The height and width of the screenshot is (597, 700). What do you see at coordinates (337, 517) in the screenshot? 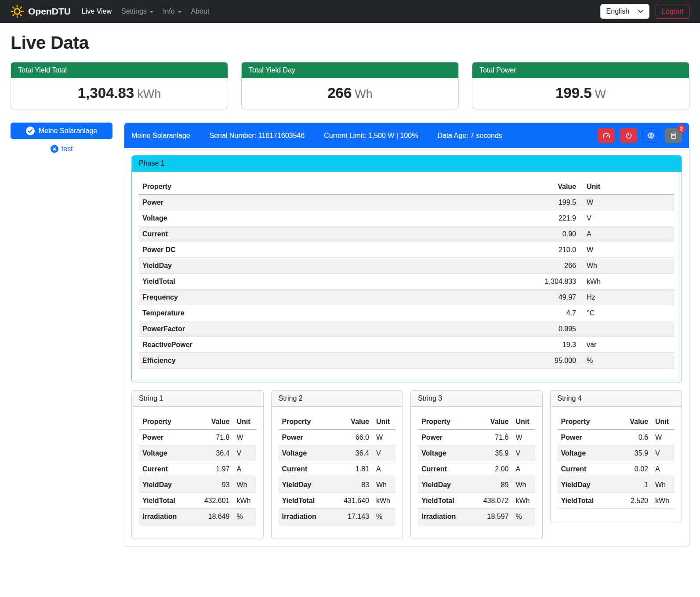
I see `table-row: Irradiation17.143%` at bounding box center [337, 517].